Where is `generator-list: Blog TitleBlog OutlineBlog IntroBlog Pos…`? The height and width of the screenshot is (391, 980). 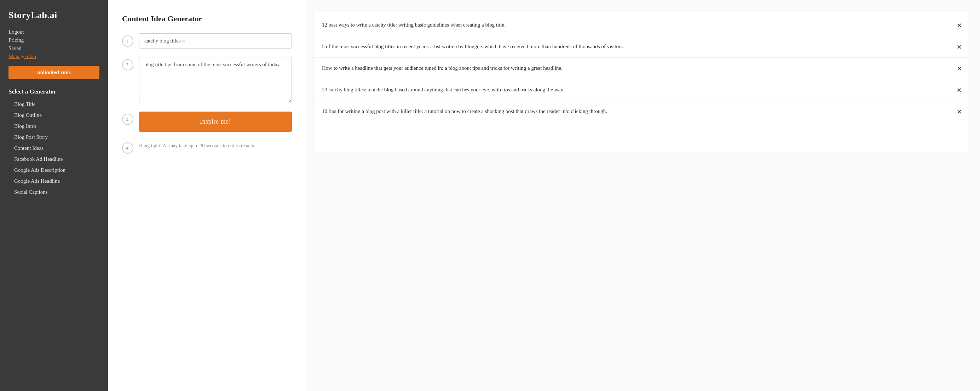
generator-list: Blog TitleBlog OutlineBlog IntroBlog Pos… is located at coordinates (54, 148).